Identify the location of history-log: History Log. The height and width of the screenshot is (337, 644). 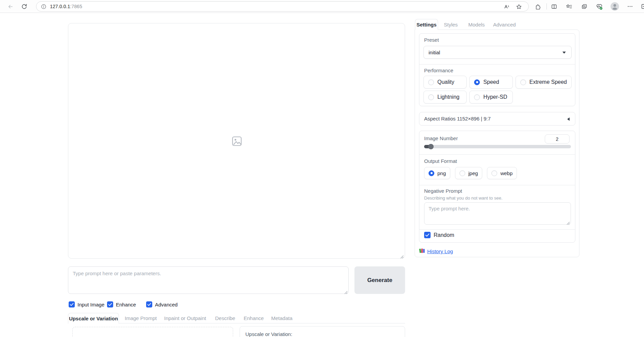
(436, 251).